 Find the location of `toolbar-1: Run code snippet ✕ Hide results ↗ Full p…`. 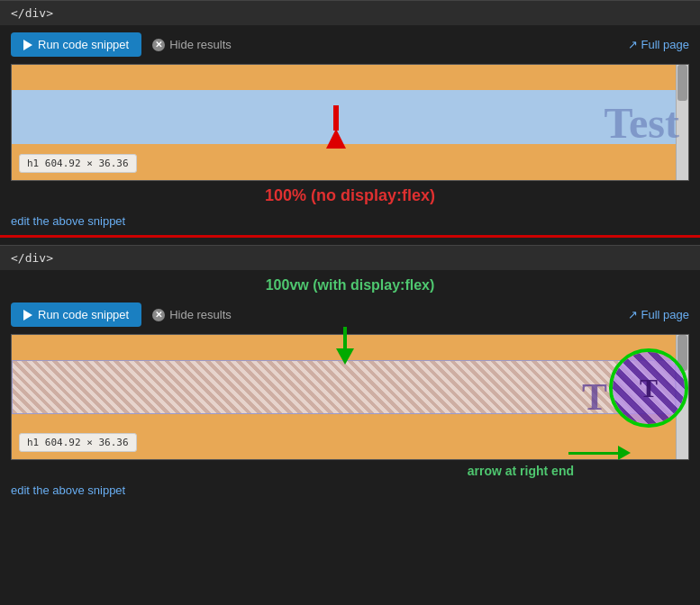

toolbar-1: Run code snippet ✕ Hide results ↗ Full p… is located at coordinates (350, 45).